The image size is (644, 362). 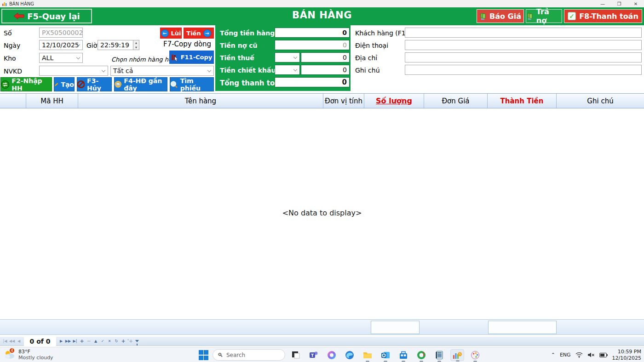 What do you see at coordinates (344, 101) in the screenshot?
I see `column-don-vi-tinh: Đơn vị tính` at bounding box center [344, 101].